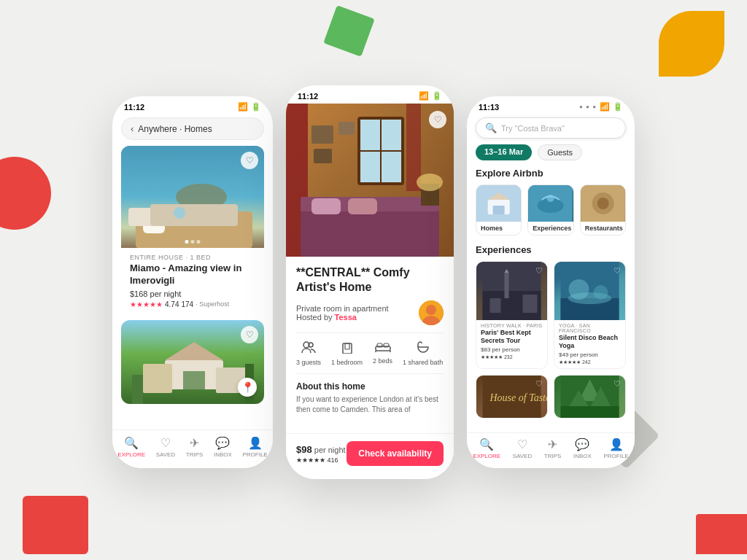  What do you see at coordinates (617, 384) in the screenshot?
I see `exp-nature-heart: ♡` at bounding box center [617, 384].